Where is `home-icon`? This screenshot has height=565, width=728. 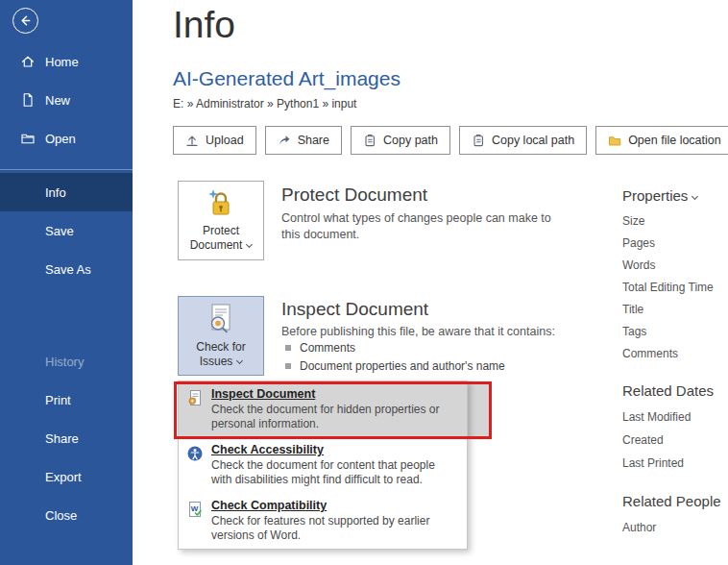 home-icon is located at coordinates (28, 61).